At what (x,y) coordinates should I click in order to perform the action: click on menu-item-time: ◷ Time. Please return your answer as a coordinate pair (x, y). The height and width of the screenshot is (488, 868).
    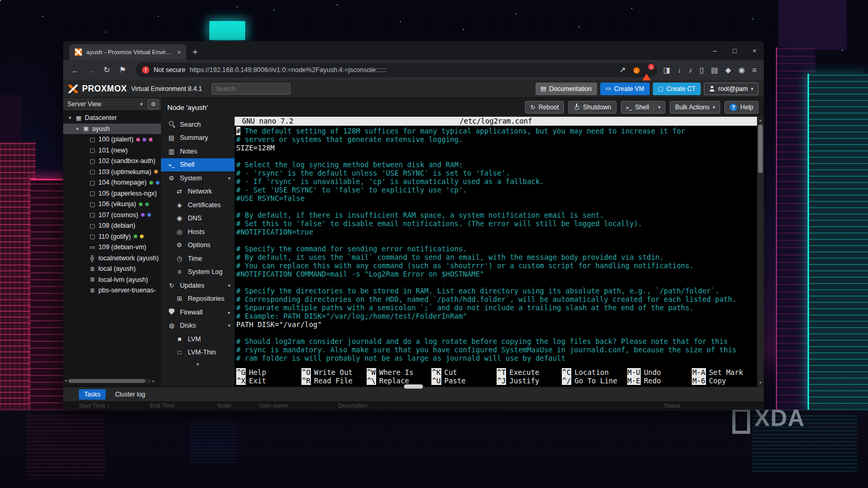
    Looking at the image, I should click on (198, 259).